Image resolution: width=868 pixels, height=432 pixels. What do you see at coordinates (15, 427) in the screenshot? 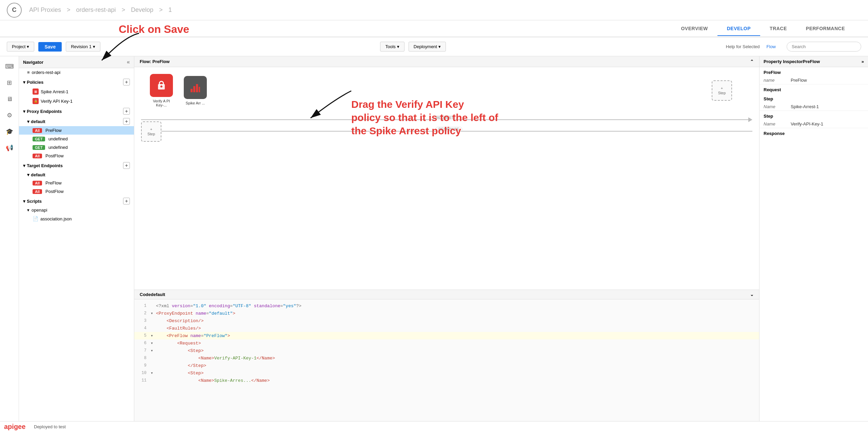
I see `apigee-logo: apigee` at bounding box center [15, 427].